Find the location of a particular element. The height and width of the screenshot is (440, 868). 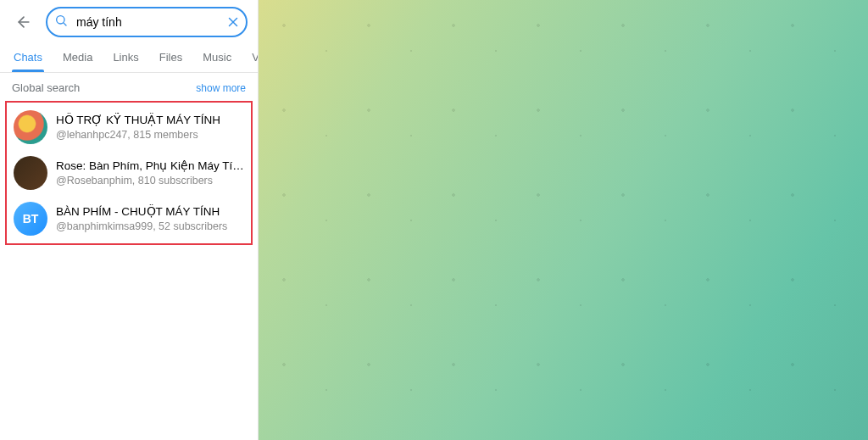

avatar: BT is located at coordinates (31, 219).